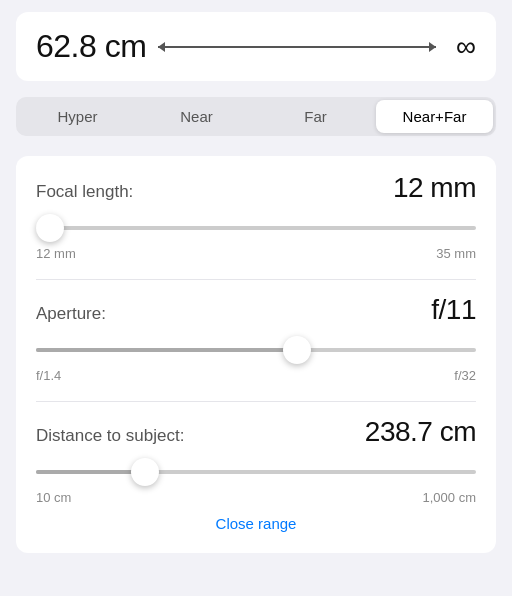 This screenshot has height=596, width=512. What do you see at coordinates (145, 472) in the screenshot?
I see `distance-thumb` at bounding box center [145, 472].